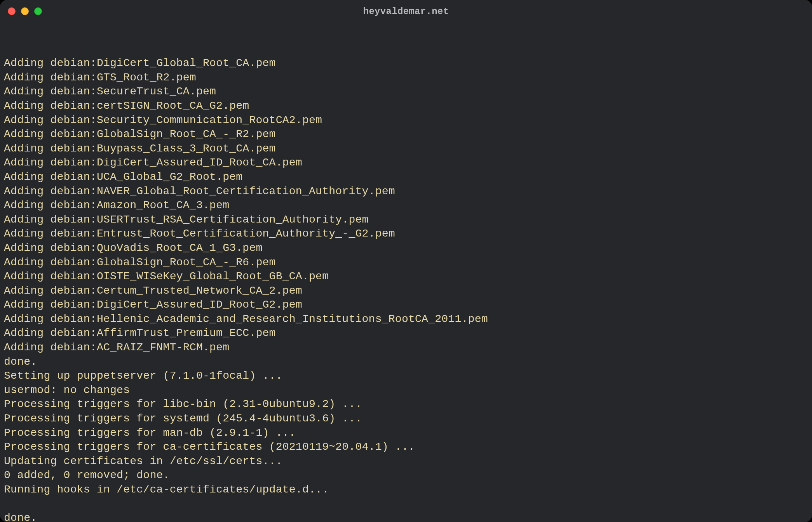  Describe the element at coordinates (406, 333) in the screenshot. I see `output-line: Adding debian:AffirmTrust_Premium_ECC.pe…` at that location.